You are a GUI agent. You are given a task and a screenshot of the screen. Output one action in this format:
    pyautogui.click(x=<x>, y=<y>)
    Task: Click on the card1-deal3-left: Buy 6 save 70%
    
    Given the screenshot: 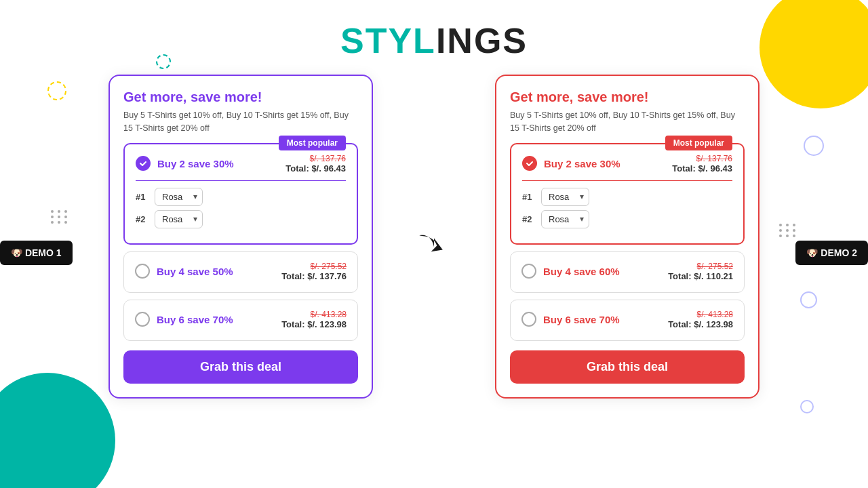 What is the action you would take?
    pyautogui.click(x=184, y=319)
    